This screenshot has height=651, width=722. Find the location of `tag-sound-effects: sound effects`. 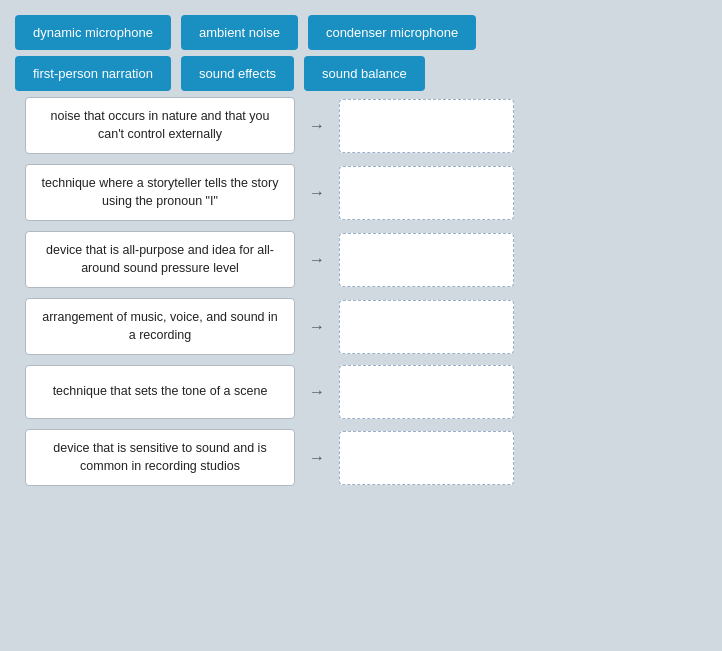

tag-sound-effects: sound effects is located at coordinates (238, 74).